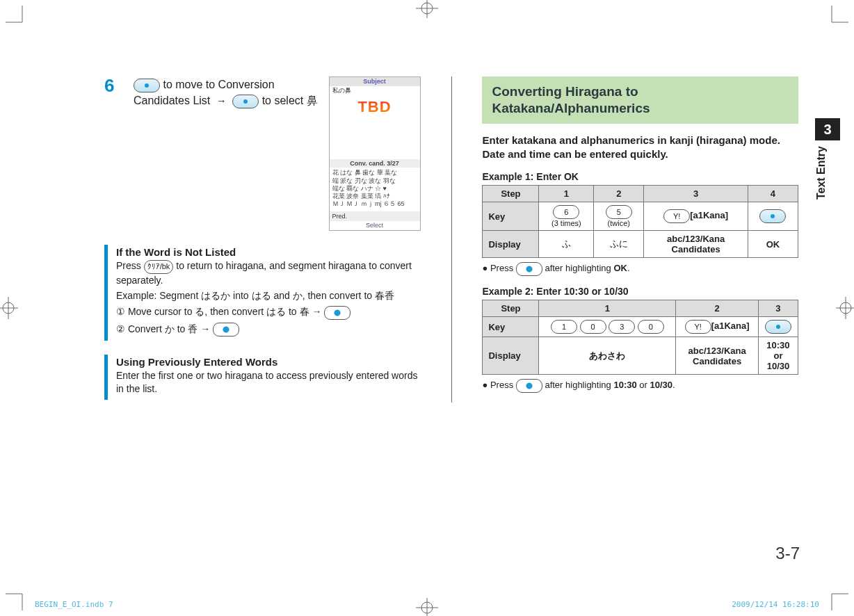 The height and width of the screenshot is (616, 854). Describe the element at coordinates (263, 377) in the screenshot. I see `note-box: Using Previously Entered Words Enter the…` at that location.